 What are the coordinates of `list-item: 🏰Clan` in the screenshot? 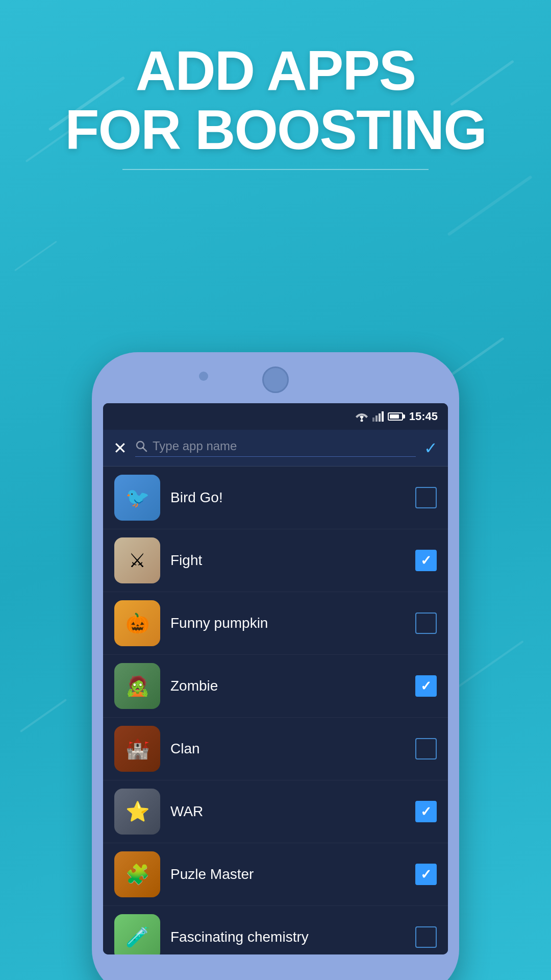 It's located at (276, 749).